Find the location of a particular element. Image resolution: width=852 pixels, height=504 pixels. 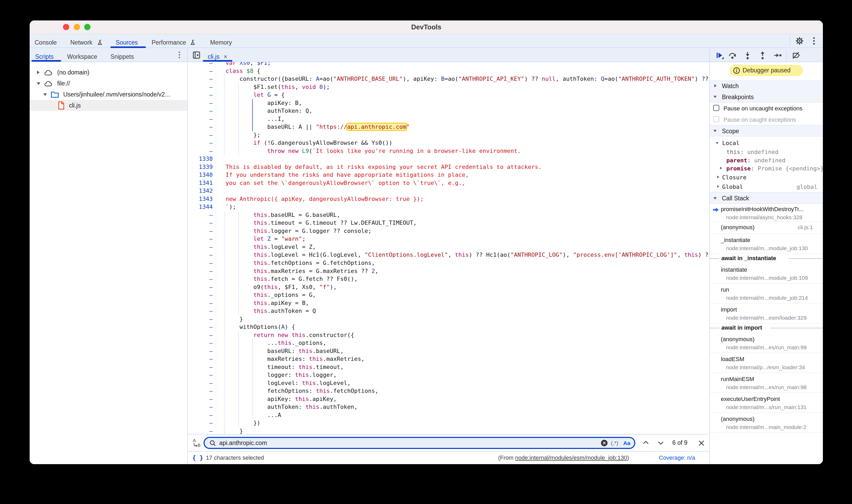

tab-console: Console is located at coordinates (46, 41).